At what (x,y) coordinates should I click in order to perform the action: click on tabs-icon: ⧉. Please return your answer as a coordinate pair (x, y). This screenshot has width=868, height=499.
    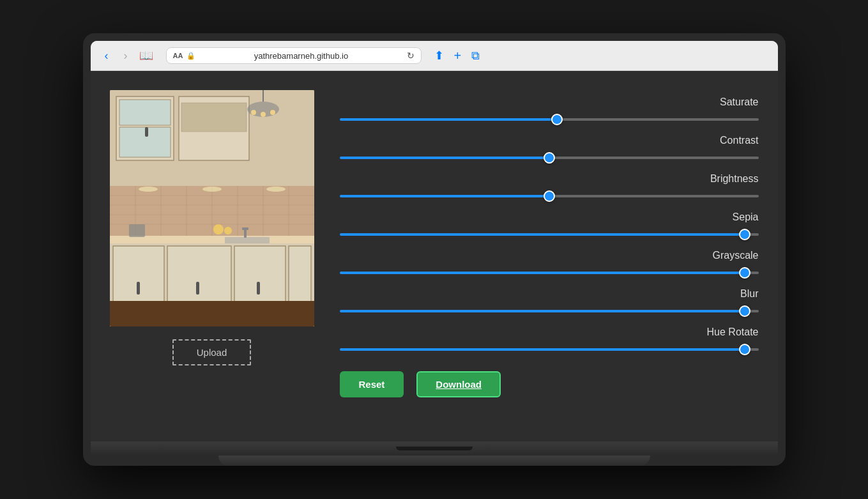
    Looking at the image, I should click on (475, 56).